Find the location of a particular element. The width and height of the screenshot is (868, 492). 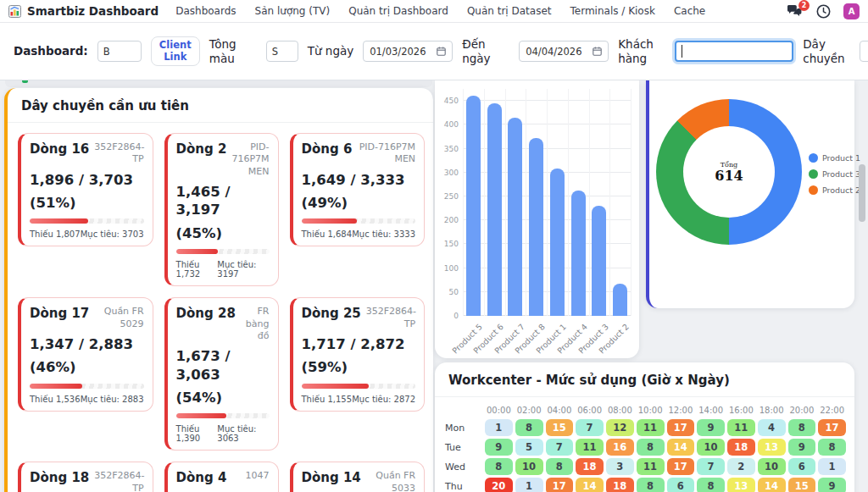

card-item-code: Quần FR 5029 is located at coordinates (119, 318).